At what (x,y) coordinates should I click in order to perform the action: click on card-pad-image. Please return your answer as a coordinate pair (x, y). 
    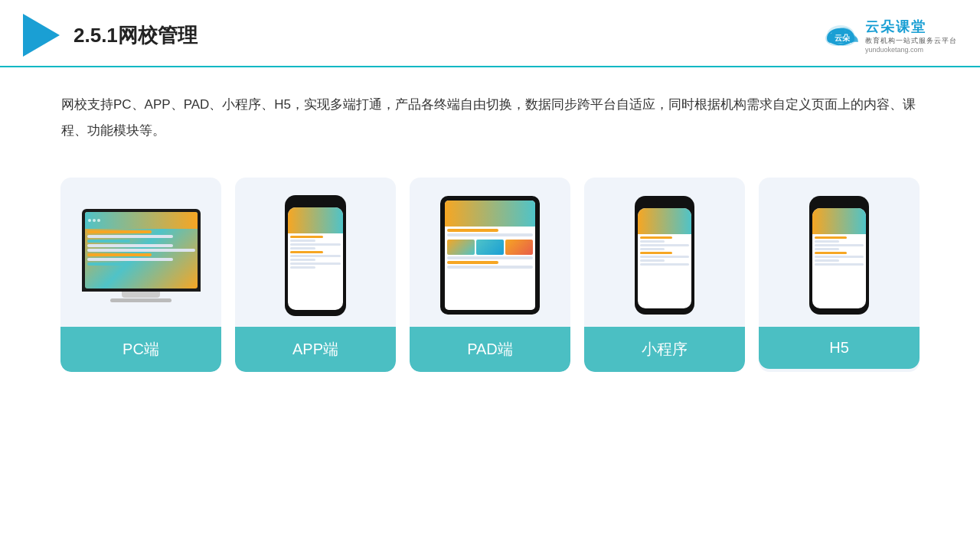
    Looking at the image, I should click on (490, 253).